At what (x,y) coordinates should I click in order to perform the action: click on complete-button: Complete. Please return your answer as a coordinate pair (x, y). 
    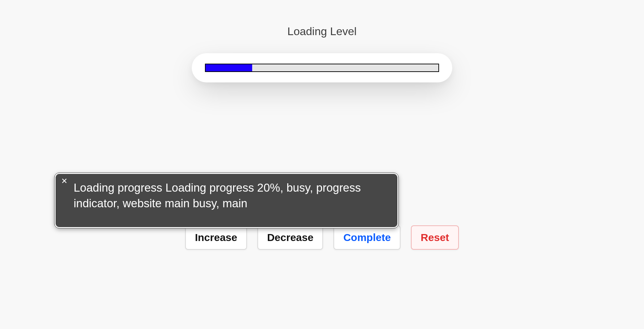
    Looking at the image, I should click on (367, 238).